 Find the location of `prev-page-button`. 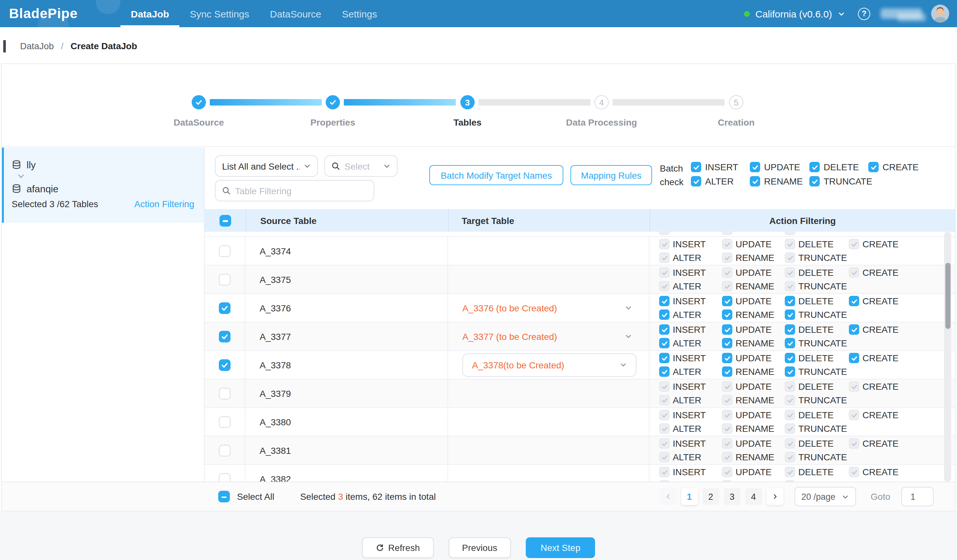

prev-page-button is located at coordinates (668, 497).